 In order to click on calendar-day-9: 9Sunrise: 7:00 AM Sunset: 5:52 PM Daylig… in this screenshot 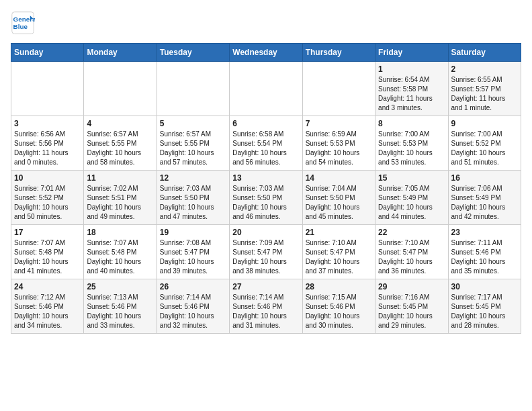, I will do `click(484, 144)`.